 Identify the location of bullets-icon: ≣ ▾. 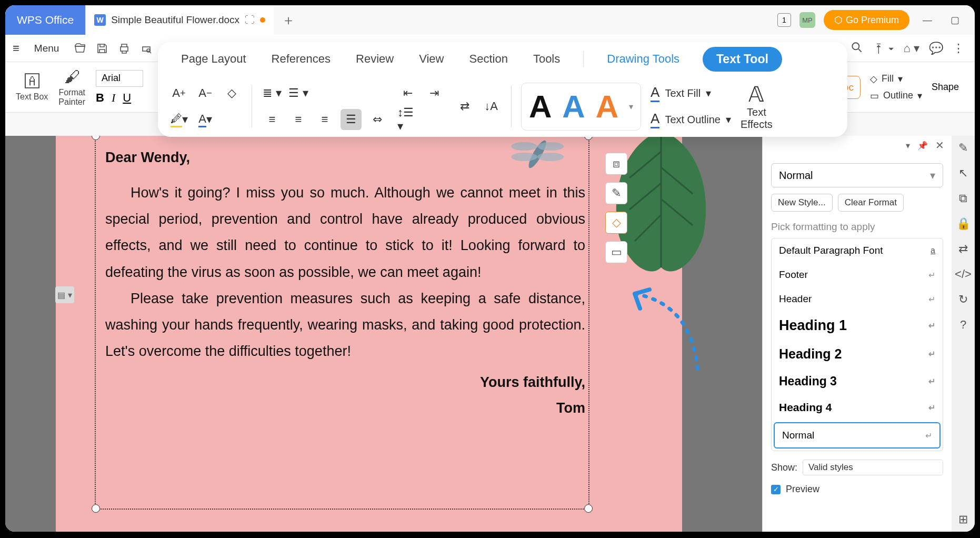
(272, 93).